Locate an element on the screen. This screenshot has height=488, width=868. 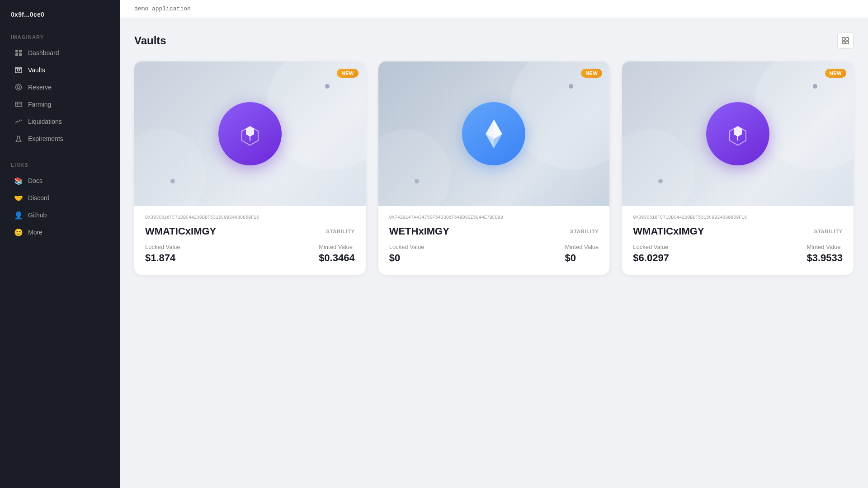
sidebar-item-docs: 📚 Docs is located at coordinates (60, 181).